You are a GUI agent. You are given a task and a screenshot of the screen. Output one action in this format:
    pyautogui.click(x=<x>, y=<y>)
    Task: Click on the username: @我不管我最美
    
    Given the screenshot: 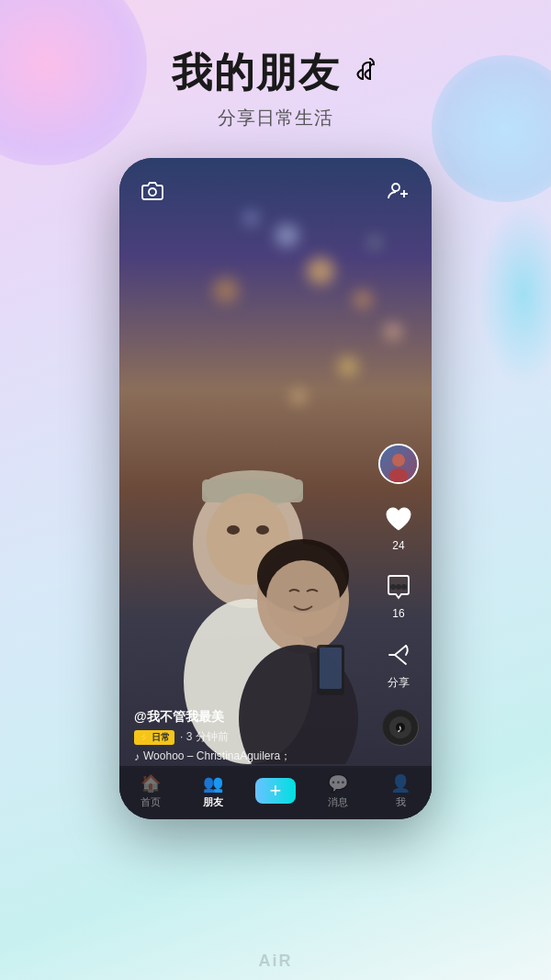 What is the action you would take?
    pyautogui.click(x=255, y=717)
    